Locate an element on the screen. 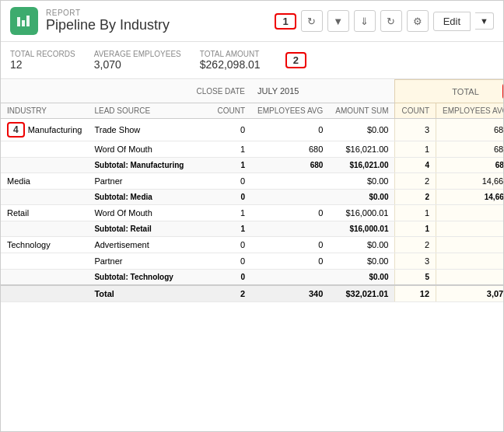 The image size is (504, 432). col-lead-source: LEAD SOURCE is located at coordinates (138, 111).